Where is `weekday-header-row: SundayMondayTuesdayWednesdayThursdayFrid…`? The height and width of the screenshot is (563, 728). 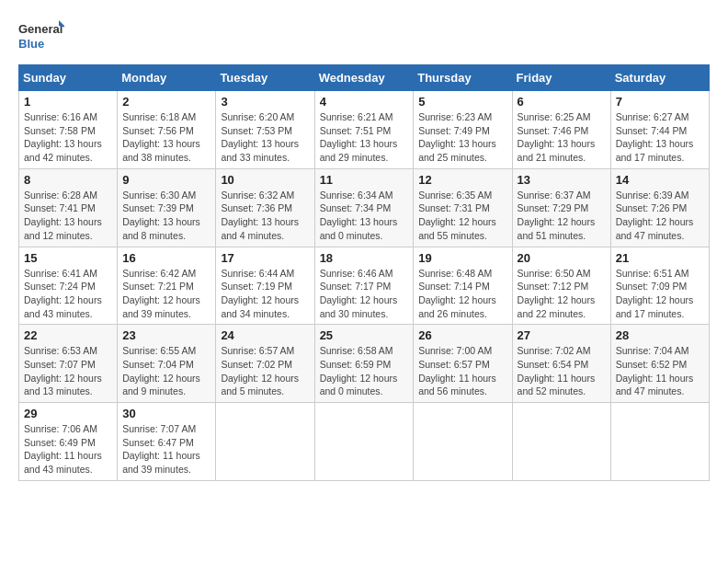 weekday-header-row: SundayMondayTuesdayWednesdayThursdayFrid… is located at coordinates (364, 78).